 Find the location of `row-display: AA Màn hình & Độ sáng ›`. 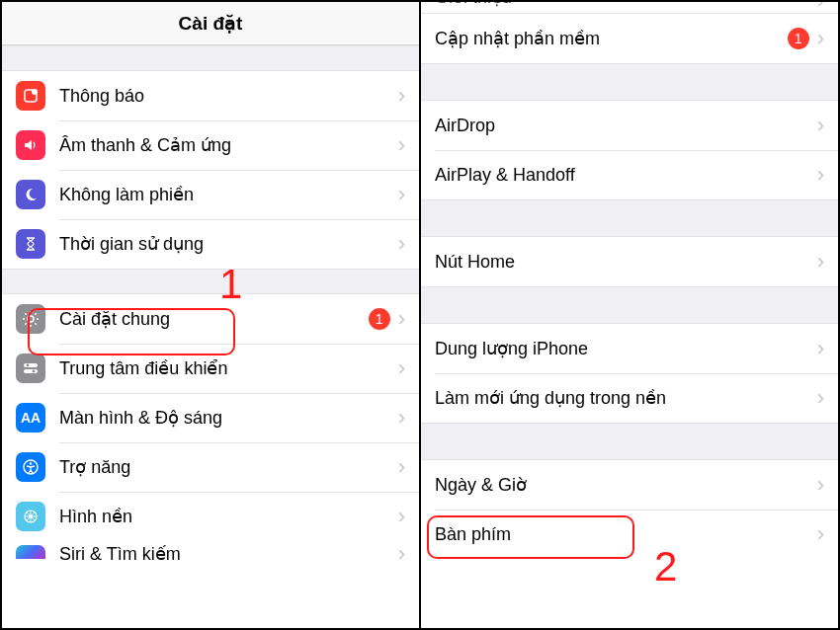

row-display: AA Màn hình & Độ sáng › is located at coordinates (210, 418).